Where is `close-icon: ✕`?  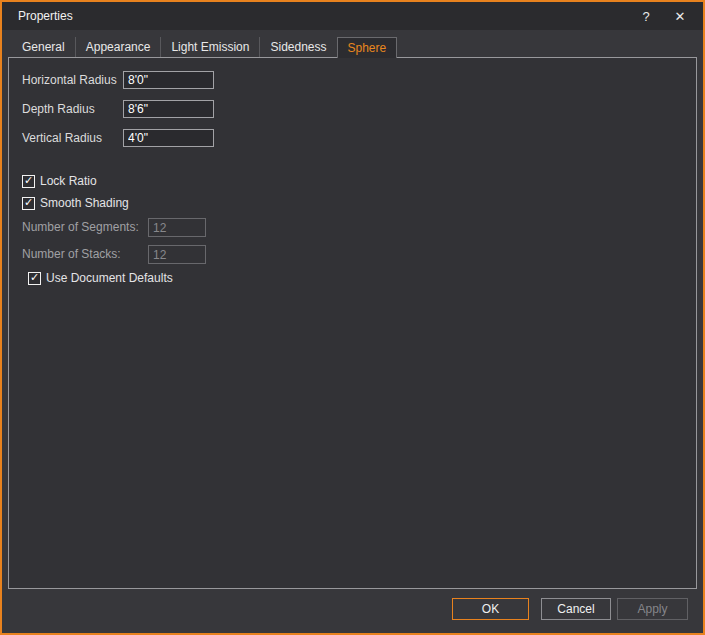 close-icon: ✕ is located at coordinates (680, 16).